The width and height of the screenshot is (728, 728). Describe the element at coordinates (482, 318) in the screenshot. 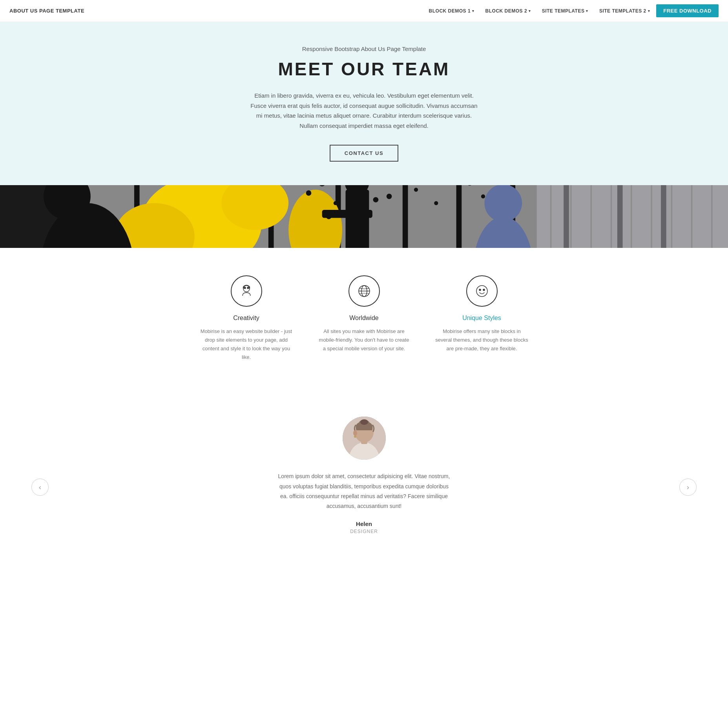

I see `feature-unique-styles: Unique Styles Mobirise offers many site …` at that location.